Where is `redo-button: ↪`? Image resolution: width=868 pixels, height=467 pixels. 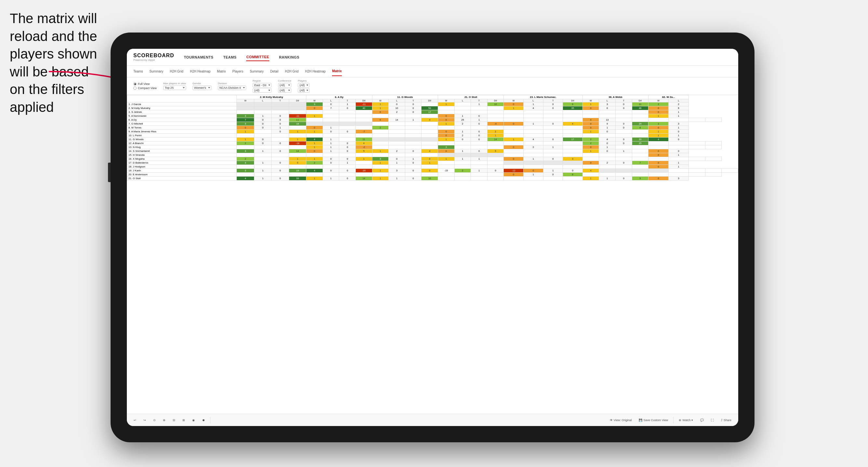
redo-button: ↪ is located at coordinates (145, 420).